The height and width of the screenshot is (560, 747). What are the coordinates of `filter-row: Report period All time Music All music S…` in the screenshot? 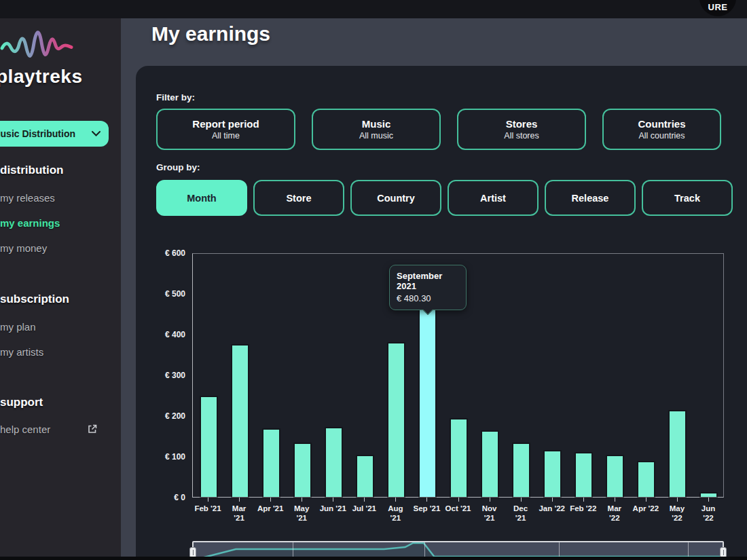 It's located at (439, 129).